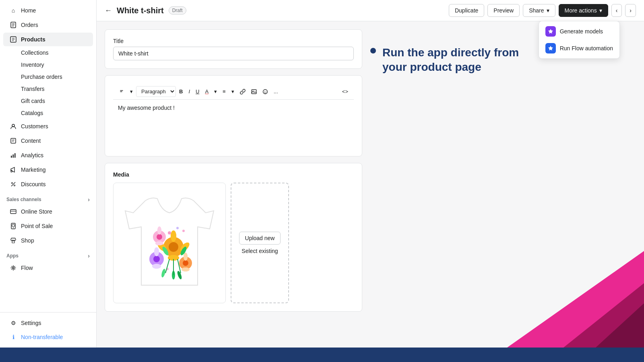 This screenshot has height=362, width=644. I want to click on share-button: Share ▾, so click(539, 10).